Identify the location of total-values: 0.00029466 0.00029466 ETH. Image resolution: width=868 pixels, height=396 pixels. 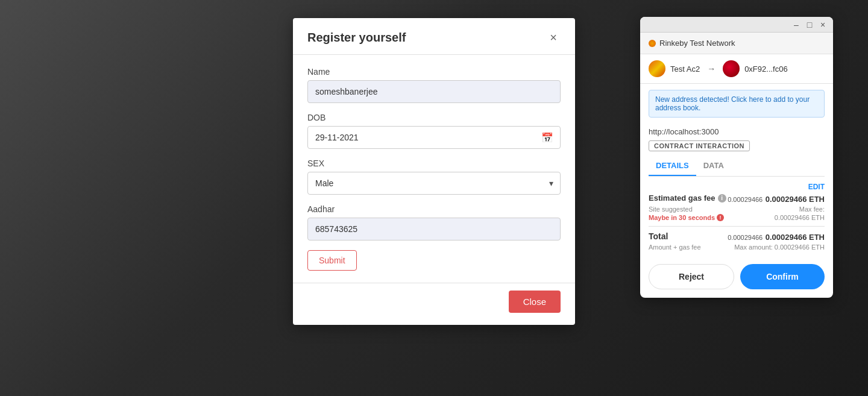
(776, 237).